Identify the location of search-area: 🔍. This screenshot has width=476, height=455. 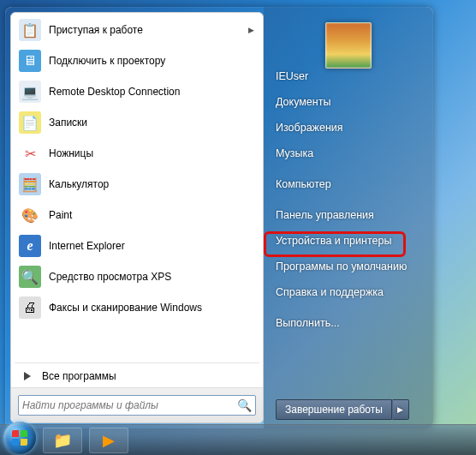
(137, 404).